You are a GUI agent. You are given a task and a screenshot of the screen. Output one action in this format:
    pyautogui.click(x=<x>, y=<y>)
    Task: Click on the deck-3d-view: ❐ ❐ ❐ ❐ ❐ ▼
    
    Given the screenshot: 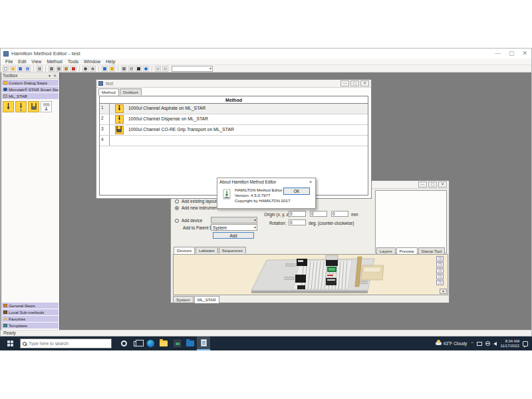 What is the action you would take?
    pyautogui.click(x=311, y=275)
    